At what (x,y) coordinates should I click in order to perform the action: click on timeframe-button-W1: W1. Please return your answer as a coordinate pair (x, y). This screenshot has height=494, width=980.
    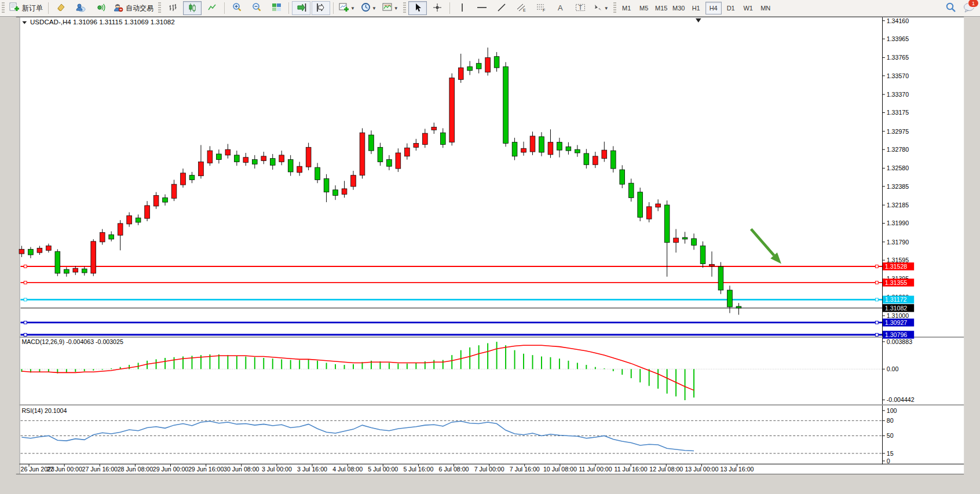
    Looking at the image, I should click on (748, 8).